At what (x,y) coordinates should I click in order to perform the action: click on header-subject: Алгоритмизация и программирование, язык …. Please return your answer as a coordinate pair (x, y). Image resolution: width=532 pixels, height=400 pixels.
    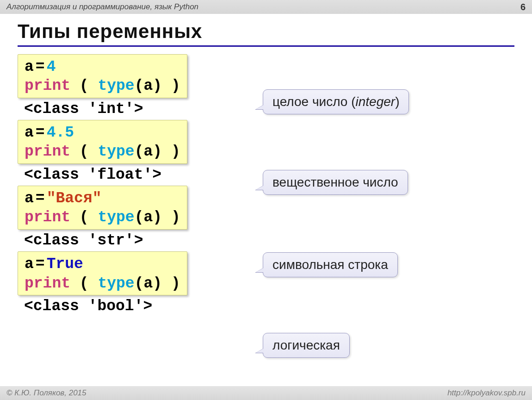
    Looking at the image, I should click on (103, 7).